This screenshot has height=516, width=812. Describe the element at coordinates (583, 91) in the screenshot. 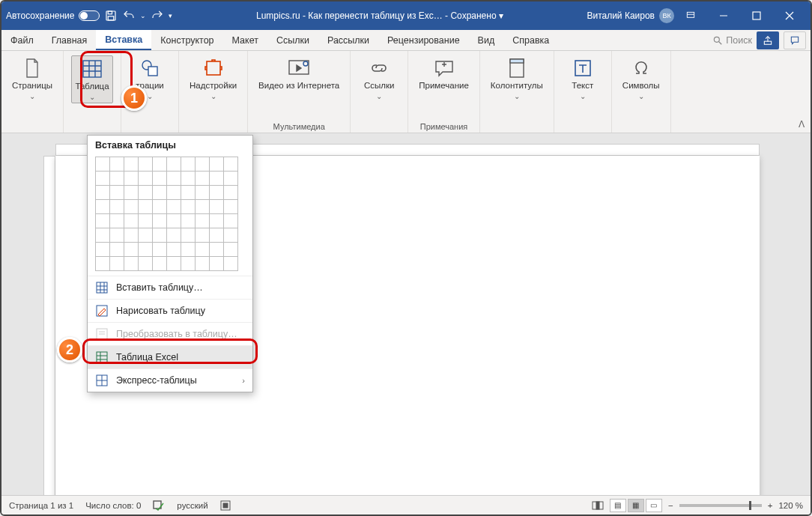

I see `group-text: Текст` at that location.